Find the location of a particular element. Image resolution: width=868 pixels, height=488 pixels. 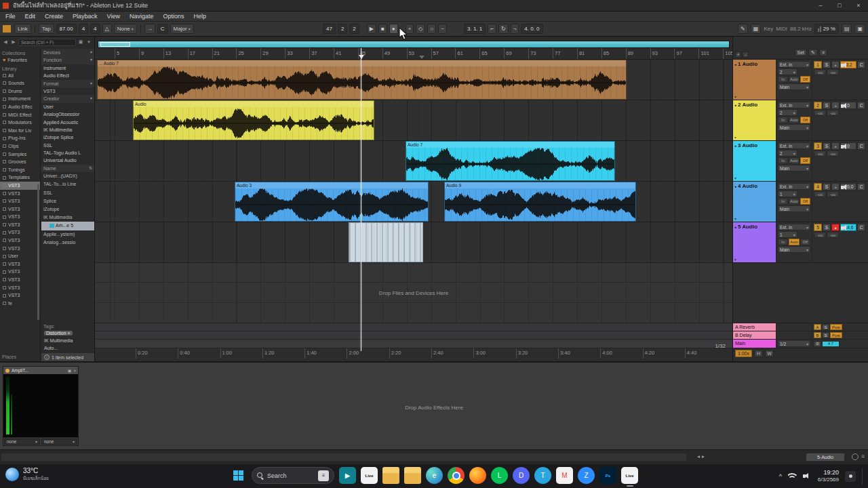

minimize-button: – is located at coordinates (821, 5).